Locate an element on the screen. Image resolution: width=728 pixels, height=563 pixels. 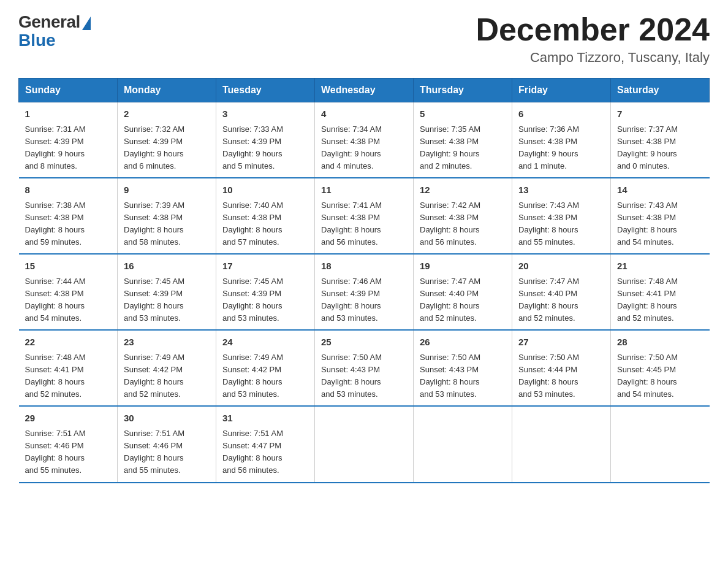
calendar-cell: 9Sunrise: 7:39 AM Sunset: 4:38 PM Daylig… is located at coordinates (167, 216).